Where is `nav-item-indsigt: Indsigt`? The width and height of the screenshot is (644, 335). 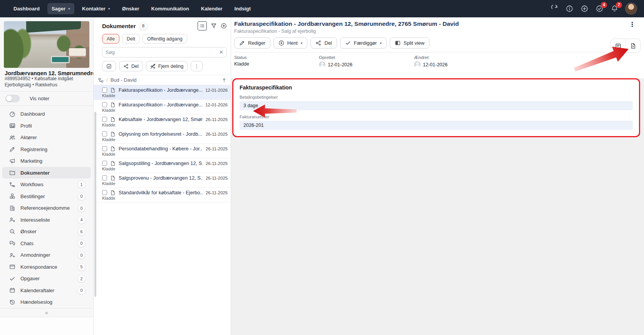 nav-item-indsigt: Indsigt is located at coordinates (243, 8).